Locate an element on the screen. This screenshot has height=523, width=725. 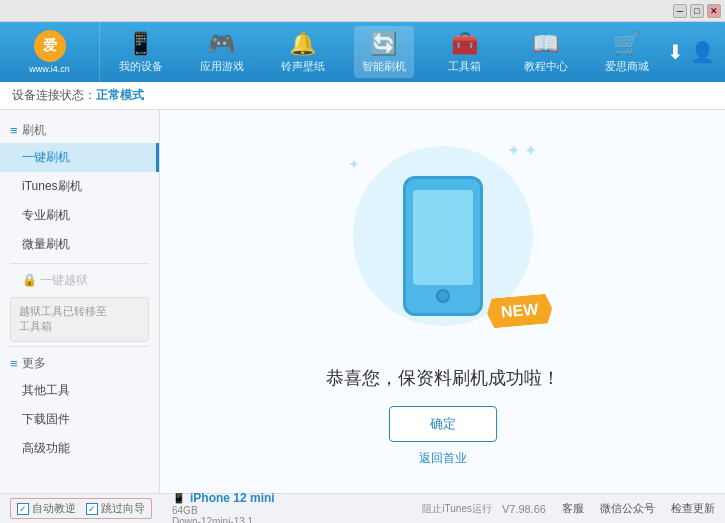
ringtones-icon: 🔔 is located at coordinates (302, 44).